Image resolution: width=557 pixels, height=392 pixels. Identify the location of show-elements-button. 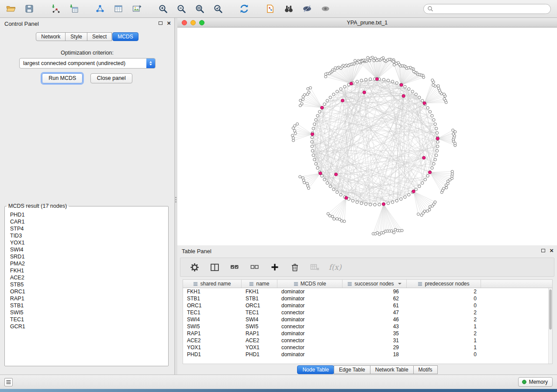
(325, 9).